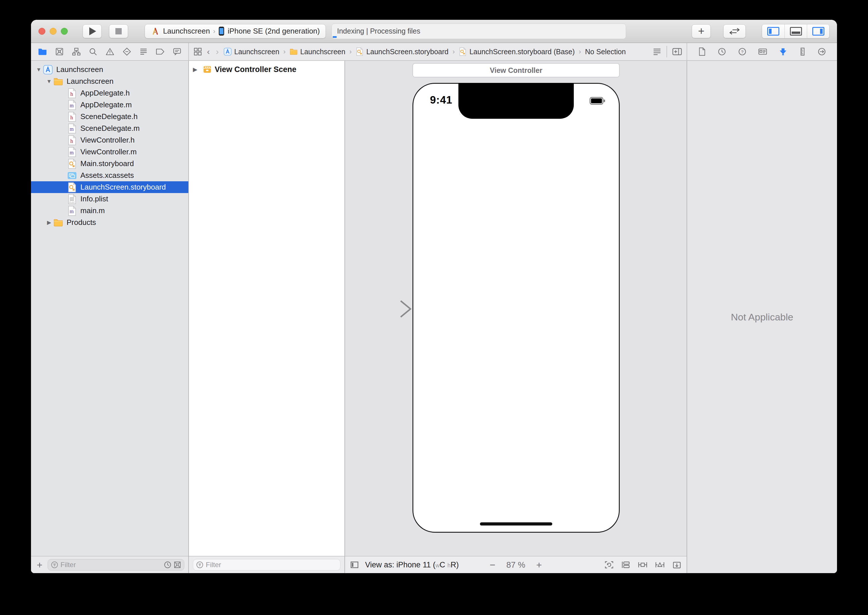 The image size is (868, 615). What do you see at coordinates (167, 565) in the screenshot?
I see `recent-files-filter-icon` at bounding box center [167, 565].